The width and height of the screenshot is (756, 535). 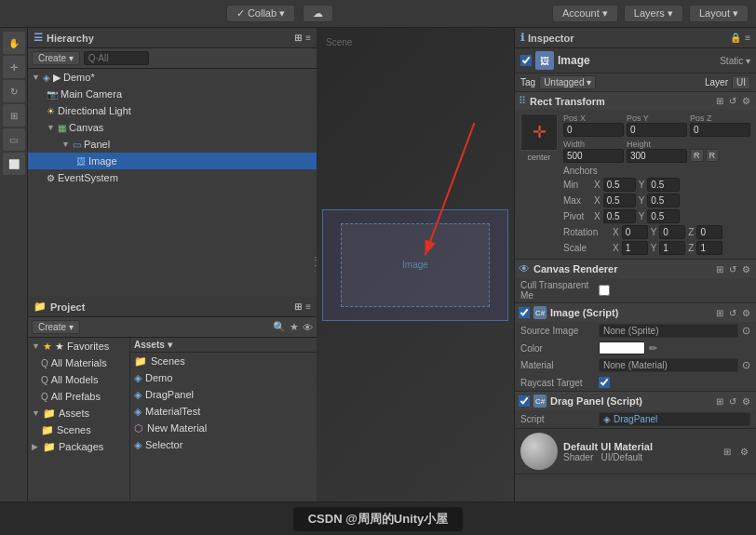 I want to click on anchor-max-y, so click(x=663, y=201).